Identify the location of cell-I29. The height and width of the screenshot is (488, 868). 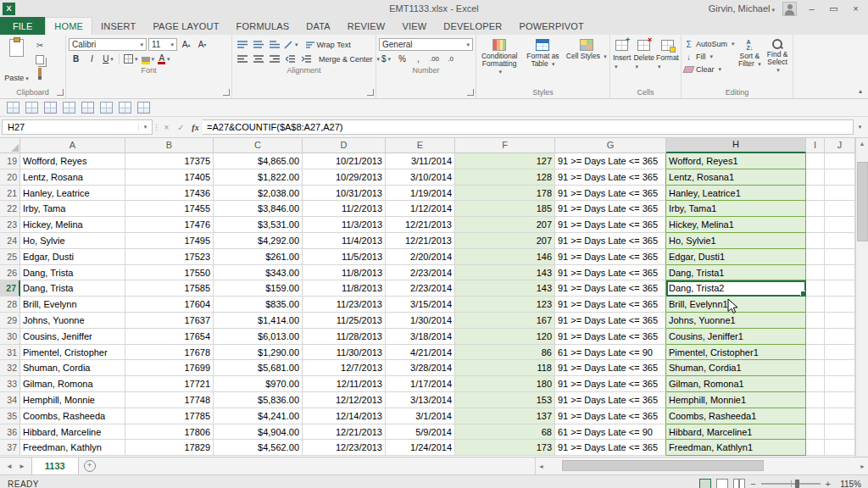
(815, 320).